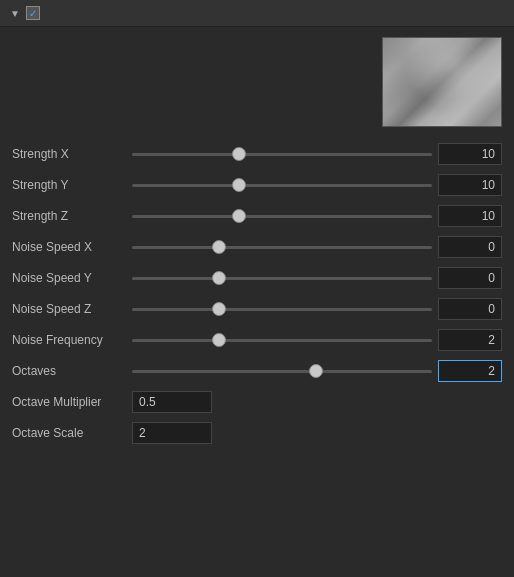 The width and height of the screenshot is (514, 577). I want to click on slider-wrapper-noise_speed_x, so click(282, 247).